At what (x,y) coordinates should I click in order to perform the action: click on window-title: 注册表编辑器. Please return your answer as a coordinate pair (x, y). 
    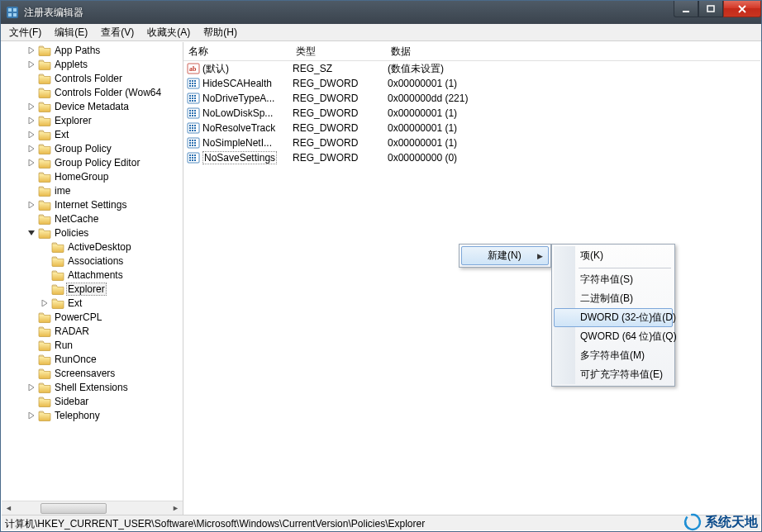
    Looking at the image, I should click on (54, 13).